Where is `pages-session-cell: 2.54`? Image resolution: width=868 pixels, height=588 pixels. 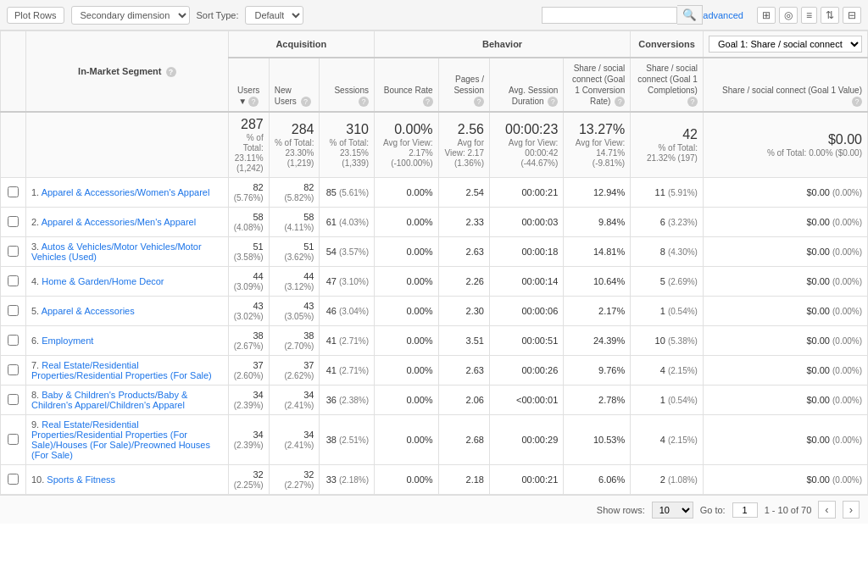
pages-session-cell: 2.54 is located at coordinates (464, 193).